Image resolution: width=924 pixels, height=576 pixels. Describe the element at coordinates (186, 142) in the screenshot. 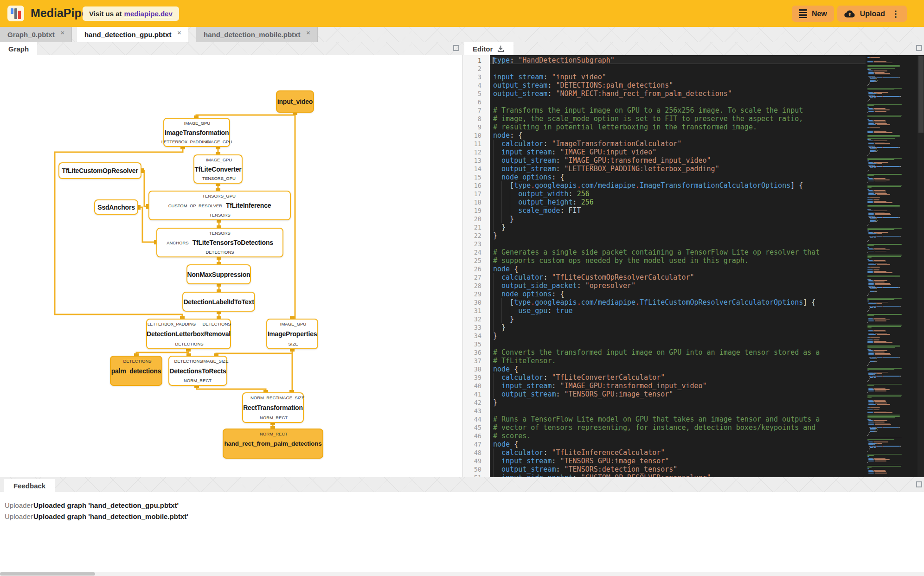

I see `port-label: LETTERBOX_PADDING` at that location.